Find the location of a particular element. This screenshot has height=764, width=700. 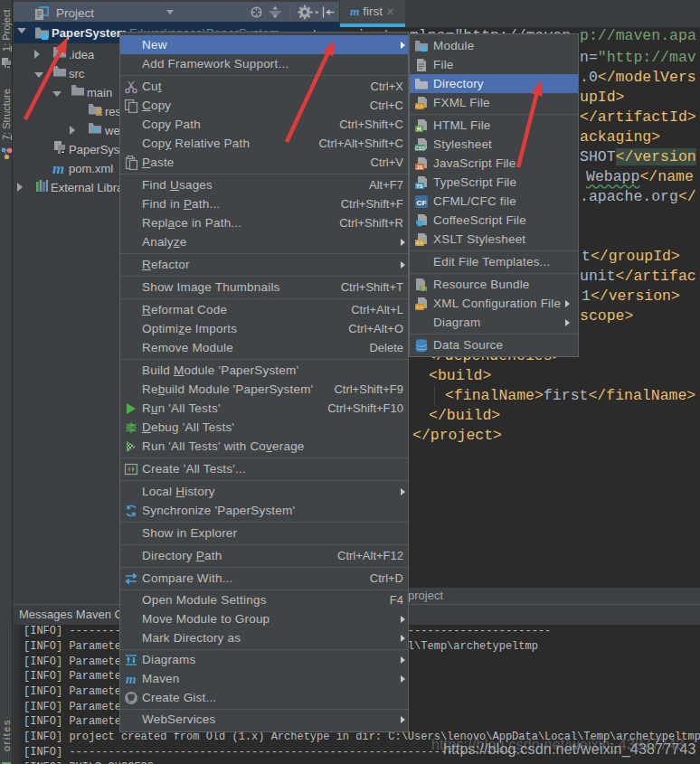

svg-text: H is located at coordinates (420, 128).